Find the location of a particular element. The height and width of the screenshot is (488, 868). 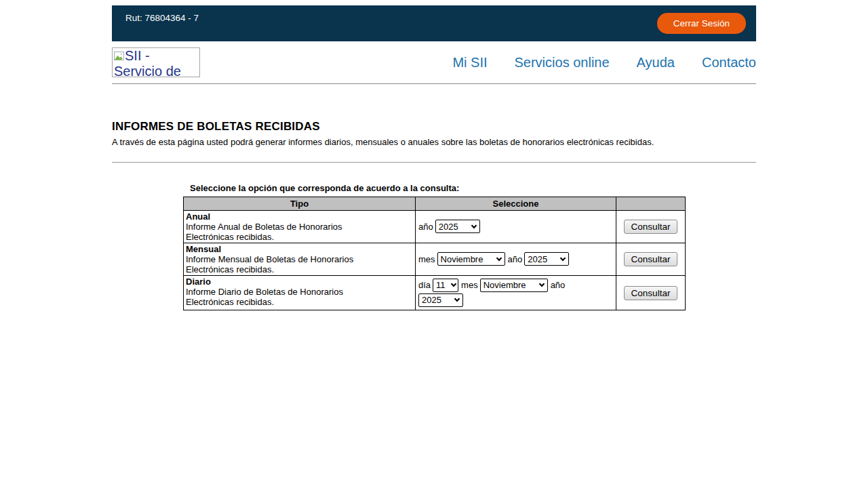

rut-label: Rut: 76804364 - 7 is located at coordinates (162, 27).